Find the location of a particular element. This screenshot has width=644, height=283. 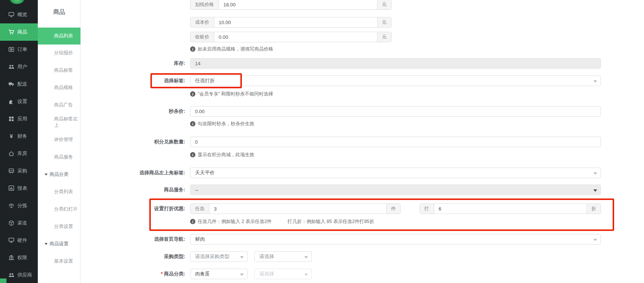

category-label: *商品分类: is located at coordinates (128, 274).